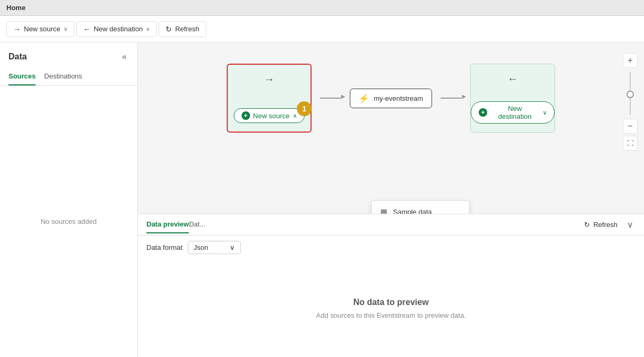 The height and width of the screenshot is (357, 644). What do you see at coordinates (272, 116) in the screenshot?
I see `new-source-node-label: New source` at bounding box center [272, 116].